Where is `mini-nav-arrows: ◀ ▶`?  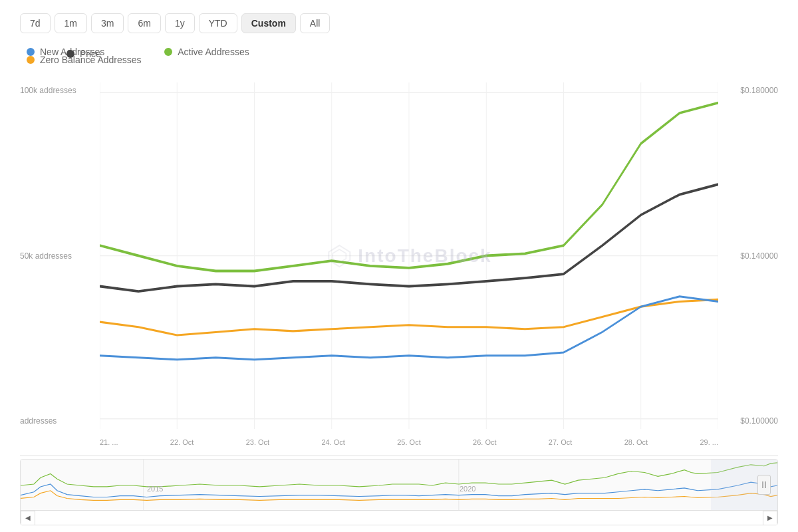 mini-nav-arrows: ◀ ▶ is located at coordinates (399, 517).